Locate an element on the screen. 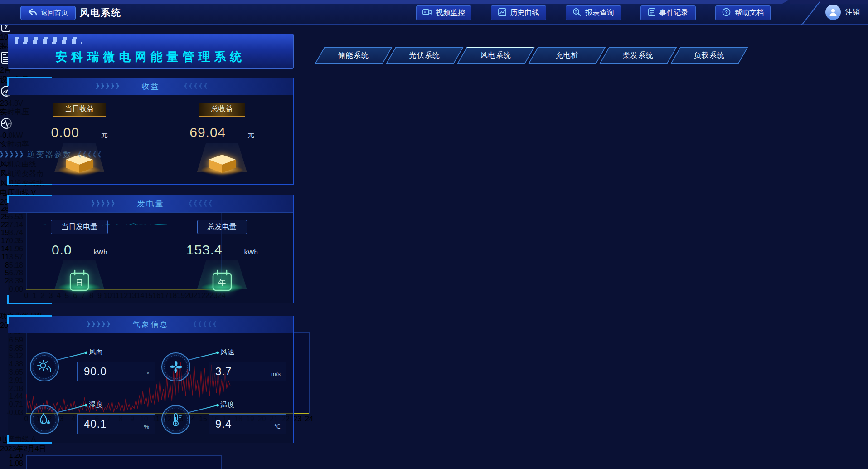 The width and height of the screenshot is (868, 469). brand-panel: 安科瑞微电网能量管理系统 is located at coordinates (150, 52).